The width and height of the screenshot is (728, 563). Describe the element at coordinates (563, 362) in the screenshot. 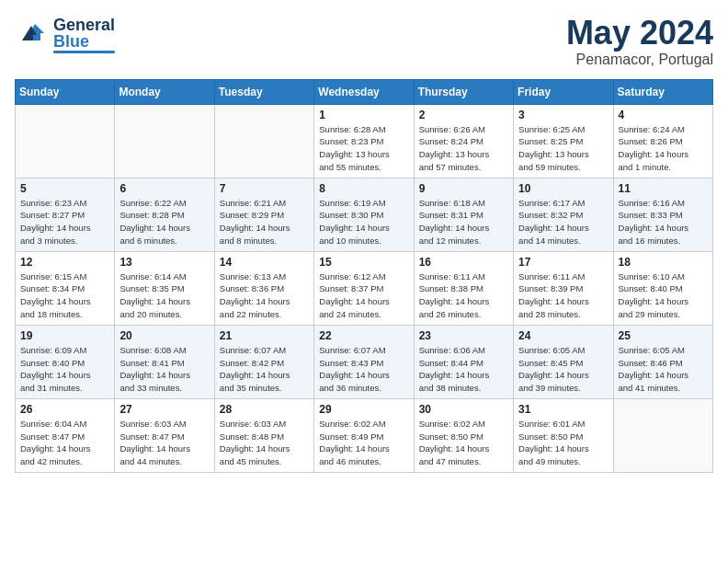

I see `calendar-day-24: 24Sunrise: 6:05 AM Sunset: 8:45 PM Dayli…` at that location.